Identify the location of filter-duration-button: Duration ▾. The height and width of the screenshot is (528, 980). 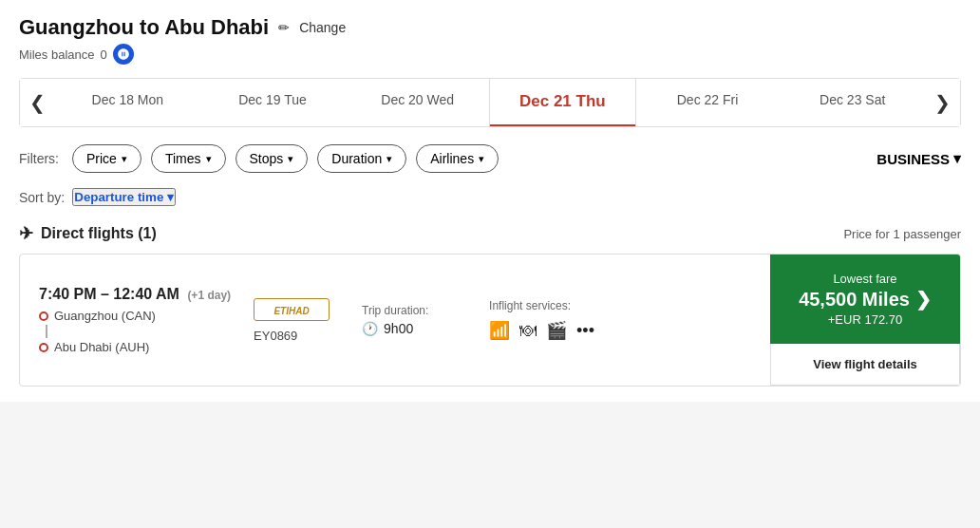
(362, 159).